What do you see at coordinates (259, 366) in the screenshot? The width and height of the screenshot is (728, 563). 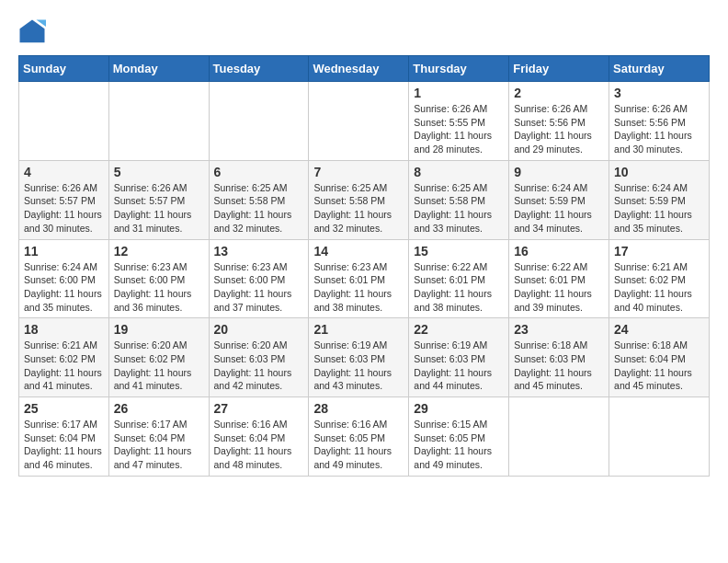 I see `day-info: Sunrise: 6:20 AM Sunset: 6:03 PM Dayligh…` at bounding box center [259, 366].